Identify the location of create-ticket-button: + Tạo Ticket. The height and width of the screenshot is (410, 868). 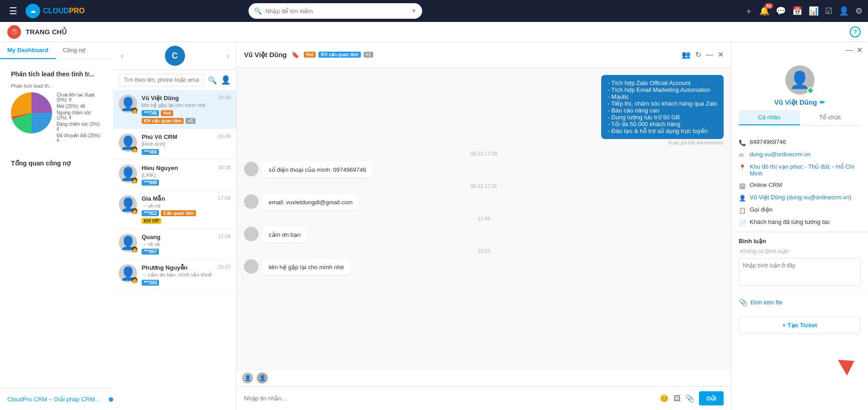
(799, 325).